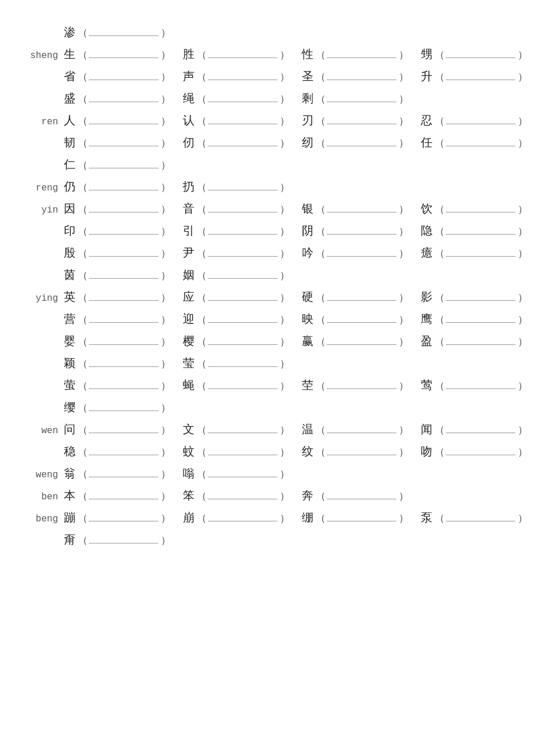 This screenshot has width=534, height=756. I want to click on sheng-row-1: sheng 生 （ ） 胜 （ ） 性 （ ） 甥 （, so click(267, 56).